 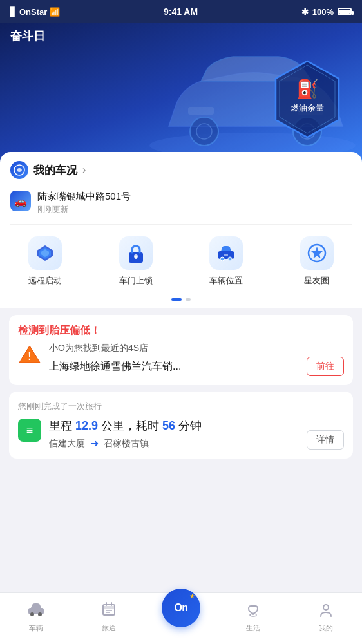 I want to click on on-button: On ★, so click(x=181, y=608).